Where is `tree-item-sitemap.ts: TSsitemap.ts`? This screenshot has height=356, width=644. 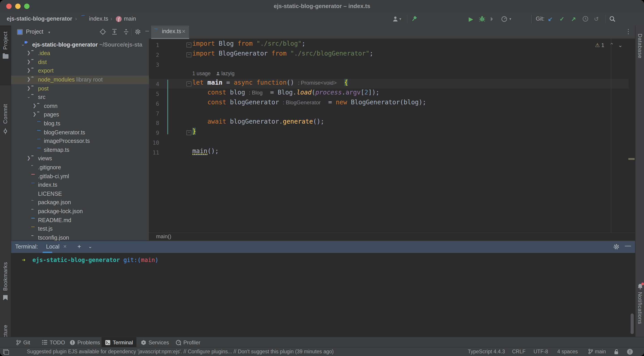 tree-item-sitemap.ts: TSsitemap.ts is located at coordinates (80, 150).